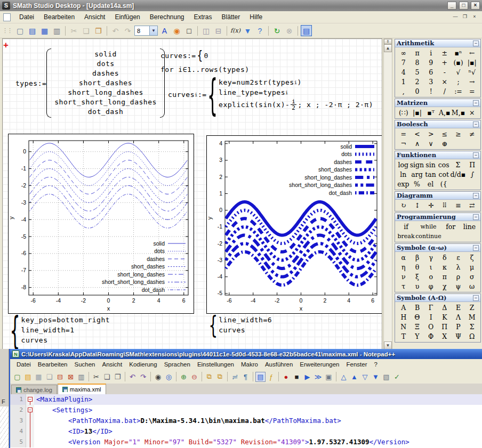 This screenshot has width=482, height=448. Describe the element at coordinates (404, 72) in the screenshot. I see `palette-button: 4` at that location.